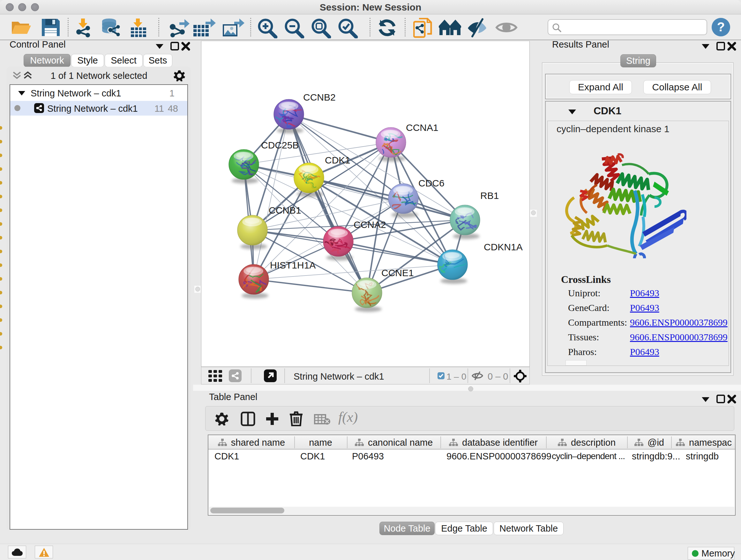  I want to click on svg-text: CCNA1, so click(422, 127).